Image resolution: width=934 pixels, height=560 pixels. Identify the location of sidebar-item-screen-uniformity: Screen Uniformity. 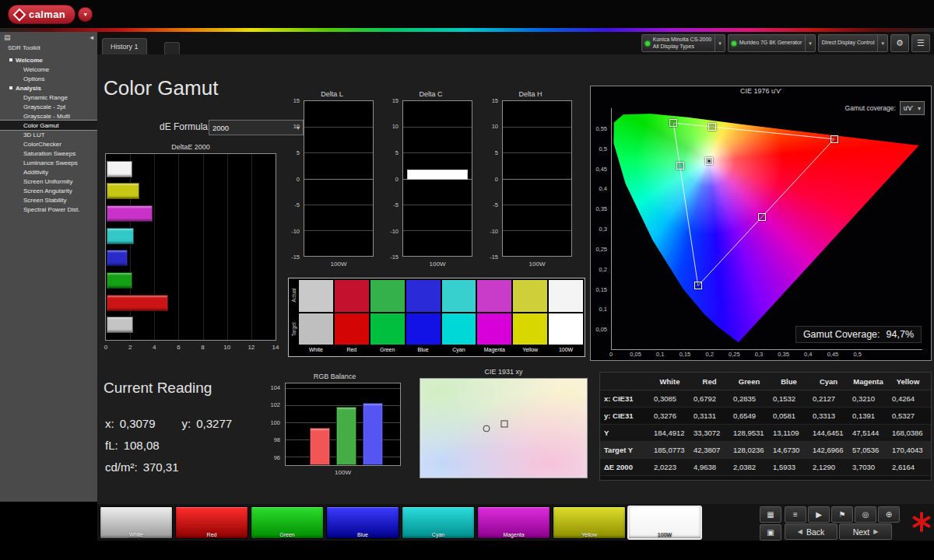
(48, 181).